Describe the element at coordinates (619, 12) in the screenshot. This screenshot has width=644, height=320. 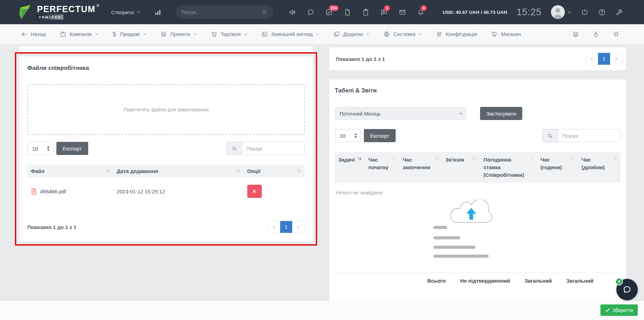
I see `tools-icon` at that location.